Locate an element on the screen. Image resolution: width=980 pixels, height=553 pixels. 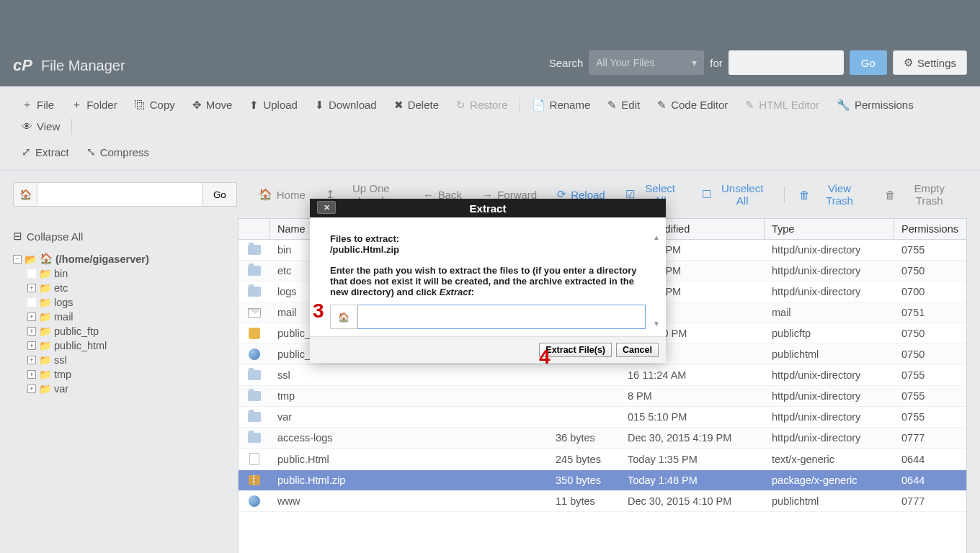
close-icon: ✕ is located at coordinates (327, 207).